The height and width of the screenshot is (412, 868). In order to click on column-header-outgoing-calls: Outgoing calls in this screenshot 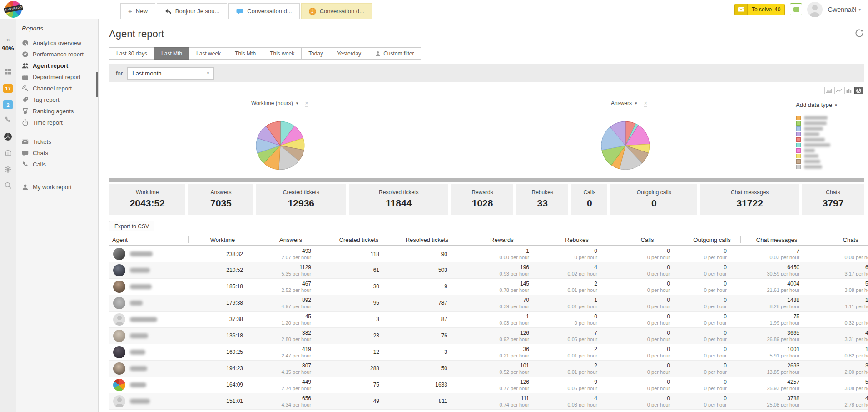, I will do `click(712, 240)`.